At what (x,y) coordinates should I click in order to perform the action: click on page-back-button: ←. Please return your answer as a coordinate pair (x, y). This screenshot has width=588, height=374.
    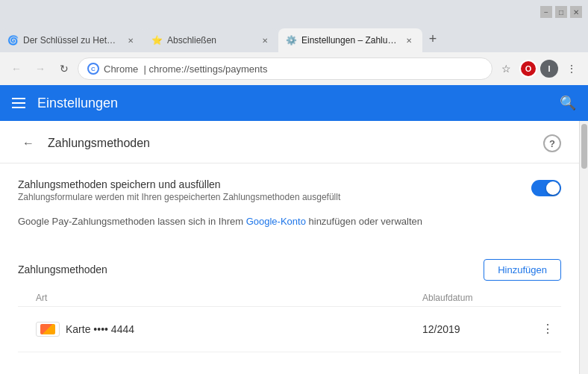
    Looking at the image, I should click on (28, 143).